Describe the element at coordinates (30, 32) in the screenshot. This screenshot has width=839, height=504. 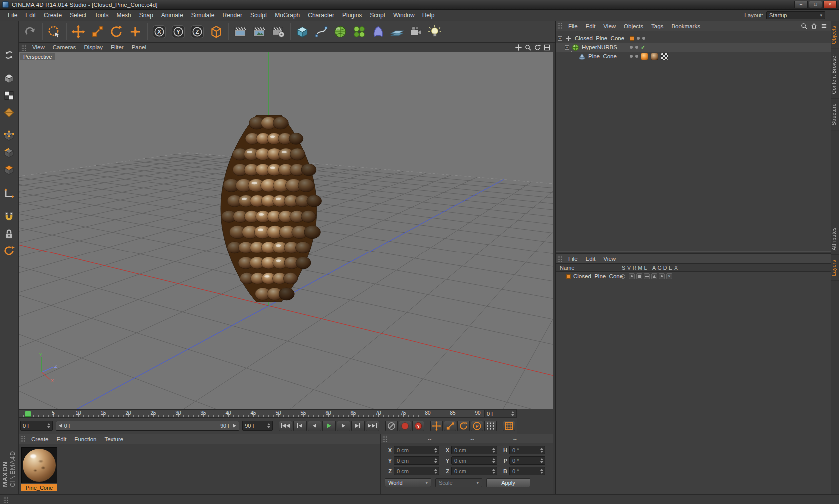
I see `redo-icon` at that location.